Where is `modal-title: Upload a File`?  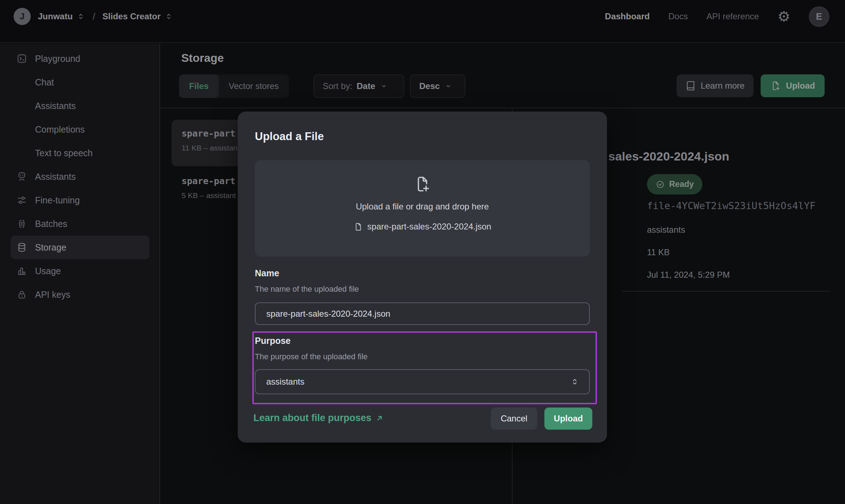 modal-title: Upload a File is located at coordinates (290, 137).